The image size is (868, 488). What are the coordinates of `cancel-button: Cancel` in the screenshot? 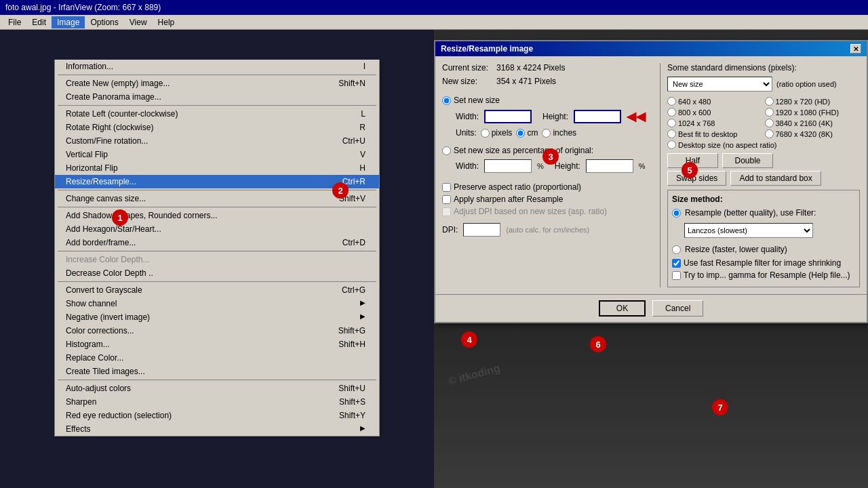 It's located at (678, 308).